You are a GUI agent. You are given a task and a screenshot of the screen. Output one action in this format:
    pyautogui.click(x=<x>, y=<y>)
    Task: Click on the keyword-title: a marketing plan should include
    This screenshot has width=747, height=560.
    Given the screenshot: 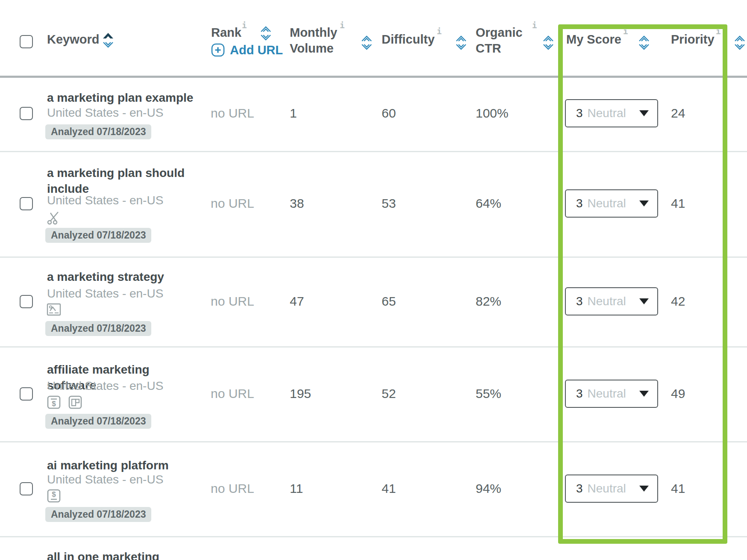 What is the action you would take?
    pyautogui.click(x=121, y=181)
    